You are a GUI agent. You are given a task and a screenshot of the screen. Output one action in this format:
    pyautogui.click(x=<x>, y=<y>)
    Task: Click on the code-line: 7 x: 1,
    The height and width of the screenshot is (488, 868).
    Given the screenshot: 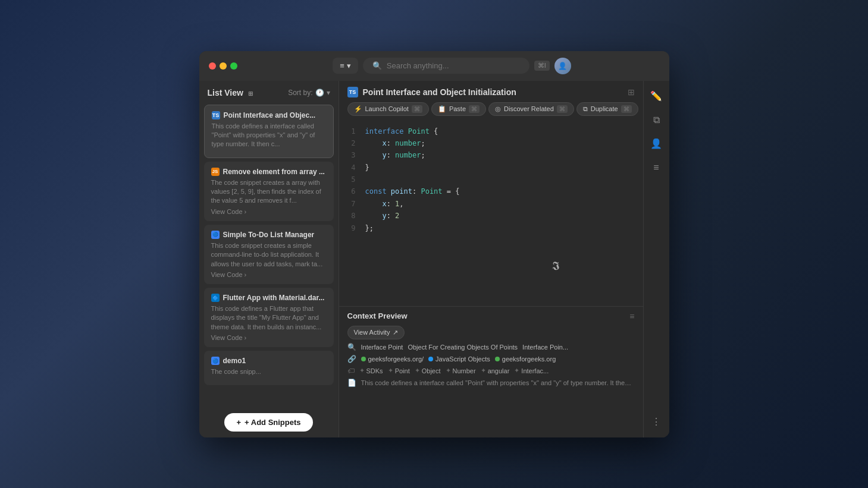 What is the action you would take?
    pyautogui.click(x=491, y=204)
    